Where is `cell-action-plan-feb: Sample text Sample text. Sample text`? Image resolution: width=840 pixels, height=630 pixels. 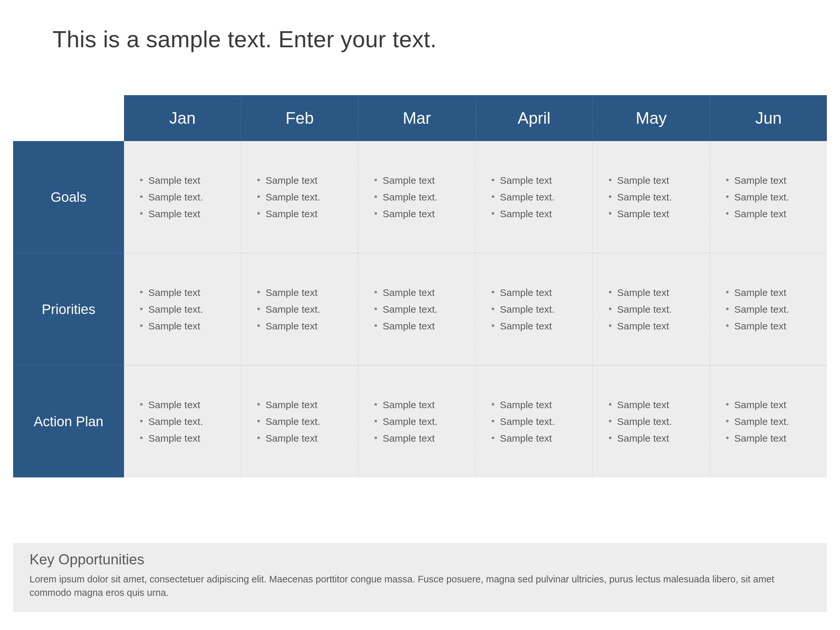 cell-action-plan-feb: Sample text Sample text. Sample text is located at coordinates (300, 422).